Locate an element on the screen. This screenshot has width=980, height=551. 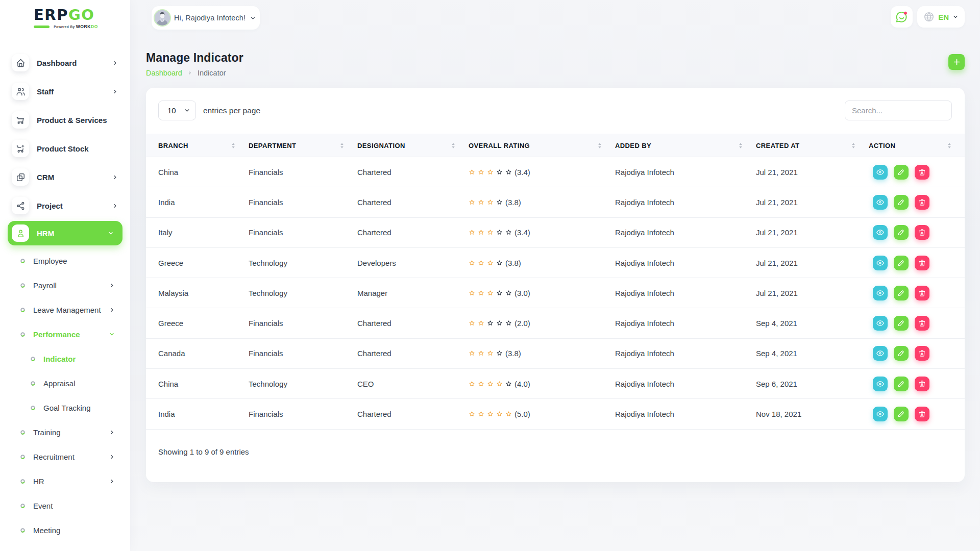
sidebar-item-project: Project is located at coordinates (65, 206).